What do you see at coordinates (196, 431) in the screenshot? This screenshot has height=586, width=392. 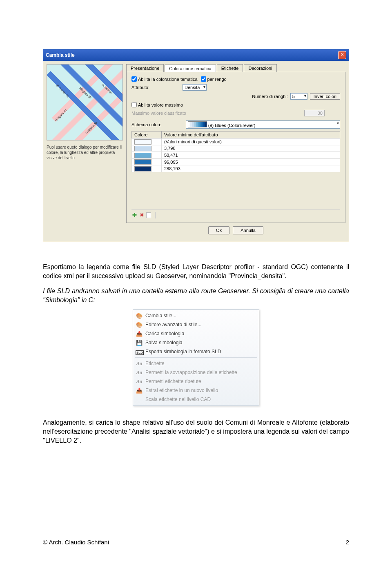 I see `paragraph-3: Analogamente, si carica lo shape relativ…` at bounding box center [196, 431].